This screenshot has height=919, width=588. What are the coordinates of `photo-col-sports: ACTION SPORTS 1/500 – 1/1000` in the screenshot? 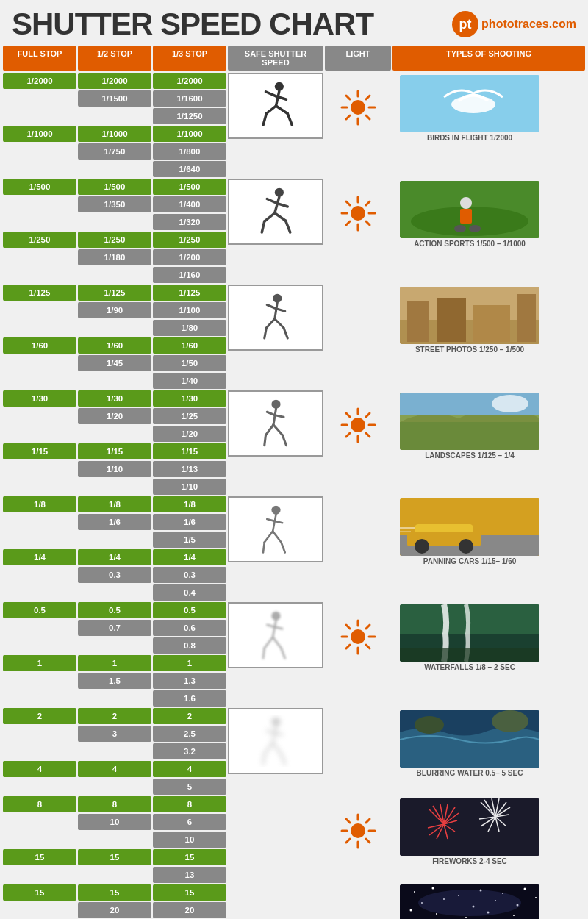 It's located at (470, 213).